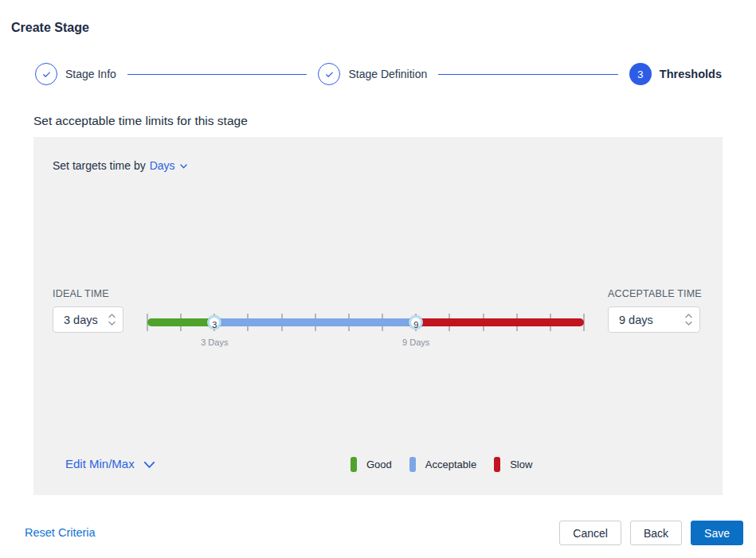 The image size is (756, 558). What do you see at coordinates (214, 342) in the screenshot?
I see `slider-handle-label: 3 Days` at bounding box center [214, 342].